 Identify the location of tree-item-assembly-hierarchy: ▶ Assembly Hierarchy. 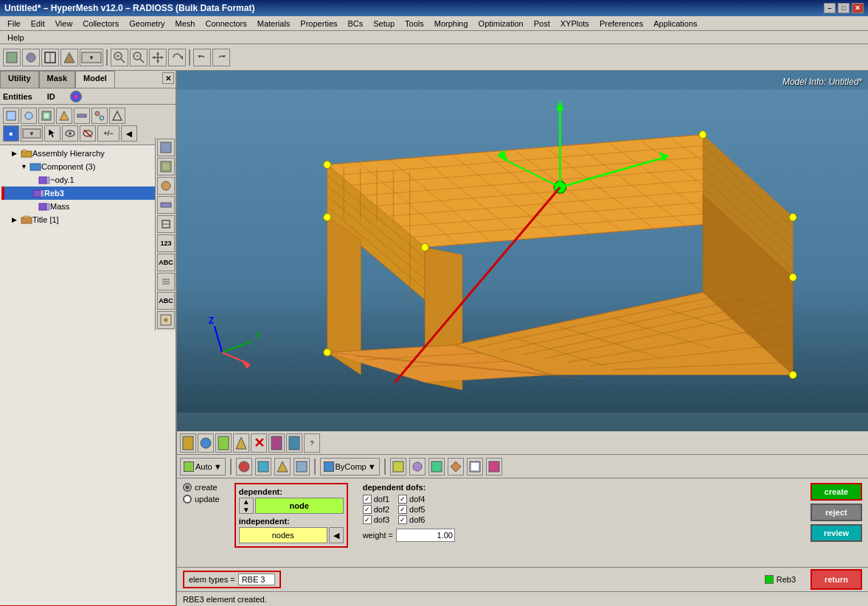
(88, 153).